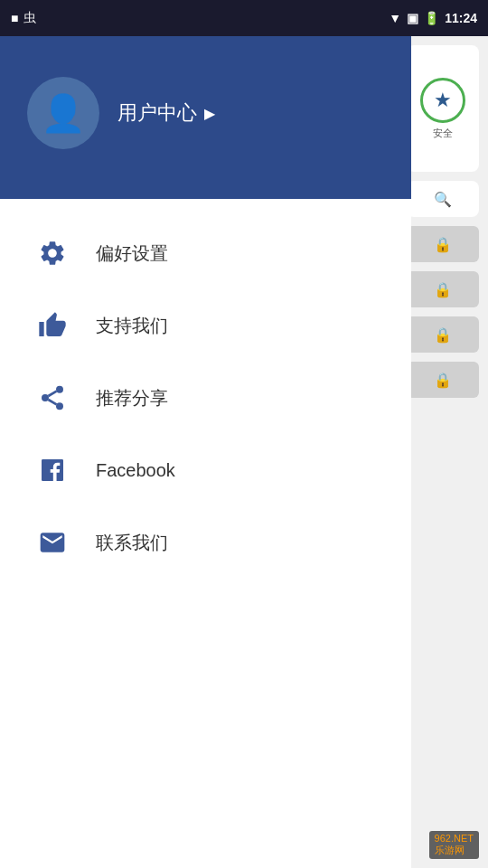 This screenshot has height=868, width=488. I want to click on lock-icon-3: 🔒, so click(443, 335).